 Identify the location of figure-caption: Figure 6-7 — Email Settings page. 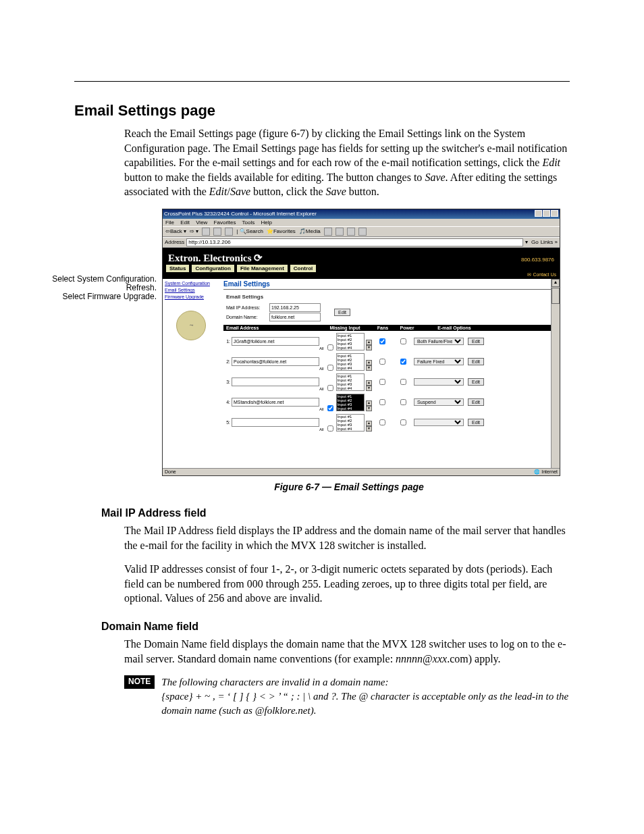
(349, 487).